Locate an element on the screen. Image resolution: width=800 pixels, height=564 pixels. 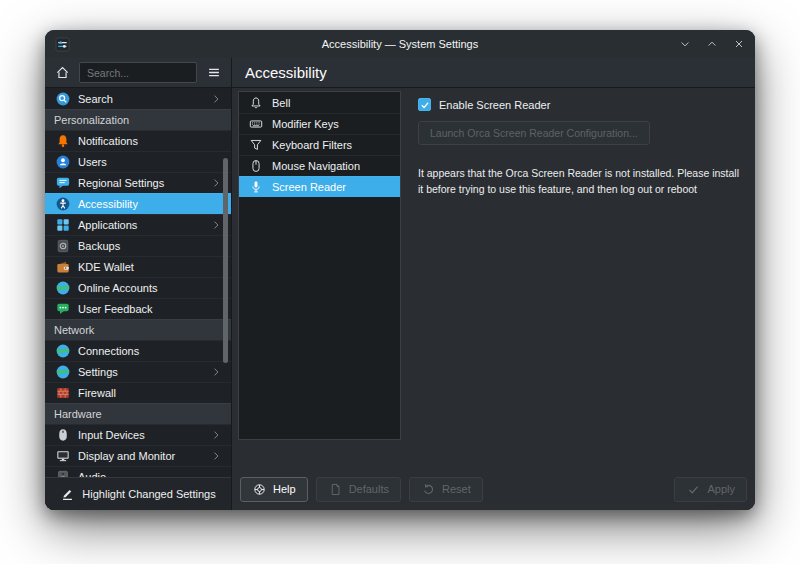
microphone-icon is located at coordinates (256, 188).